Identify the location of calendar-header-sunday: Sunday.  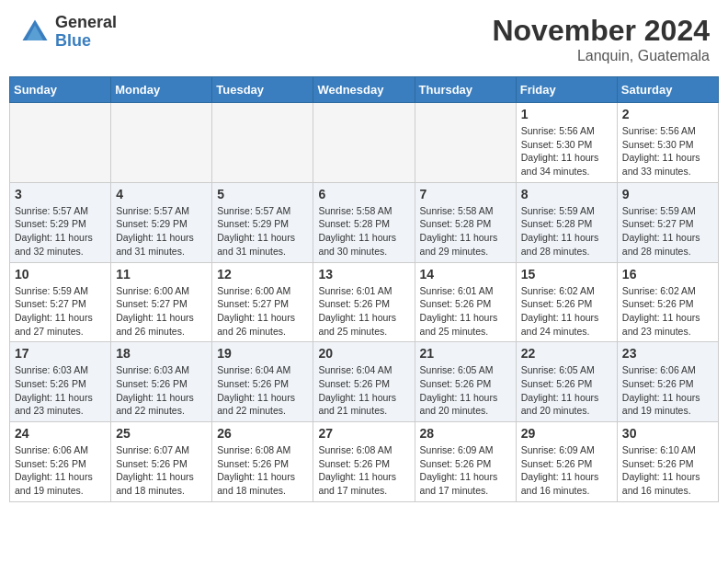
(61, 90).